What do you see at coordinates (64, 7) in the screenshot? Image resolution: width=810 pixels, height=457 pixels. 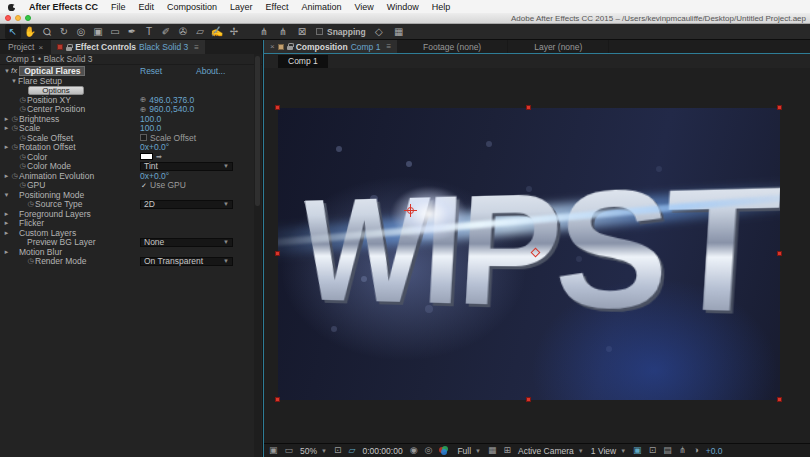 I see `menu-item-after-effects-cc: After Effects CC` at bounding box center [64, 7].